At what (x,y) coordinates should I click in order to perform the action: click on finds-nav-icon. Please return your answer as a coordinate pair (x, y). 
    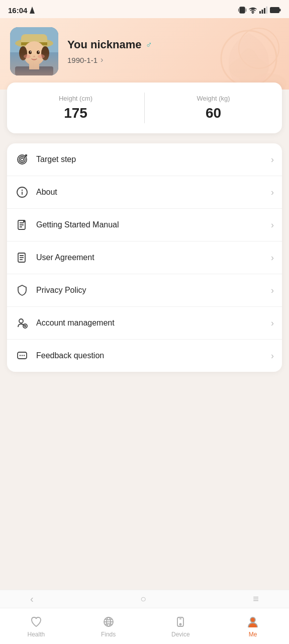
    Looking at the image, I should click on (109, 622).